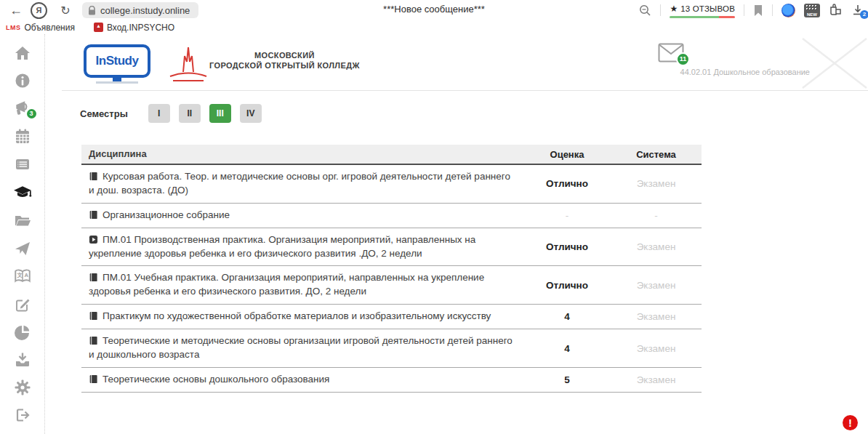 This screenshot has height=434, width=868. I want to click on graduation-cap-icon, so click(23, 193).